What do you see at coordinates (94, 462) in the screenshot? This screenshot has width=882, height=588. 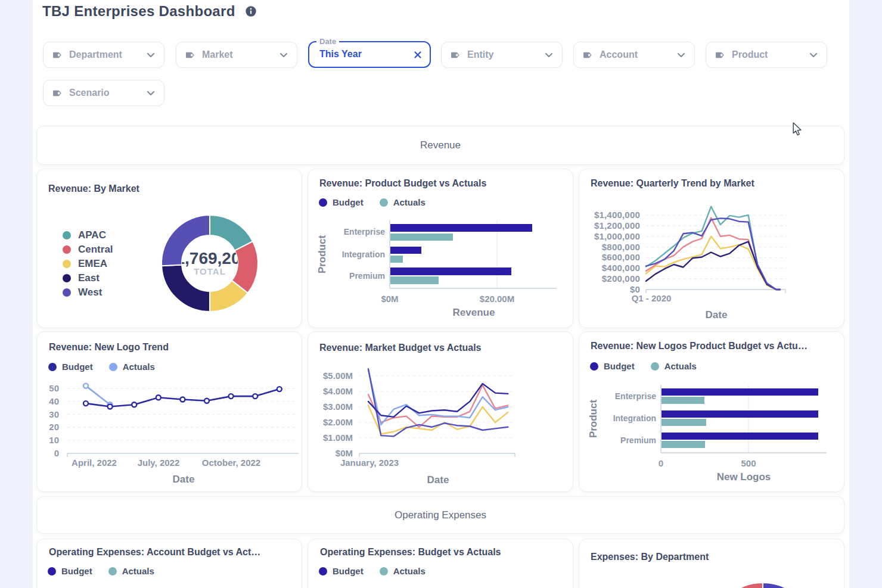 I see `svg-text: April, 2022` at bounding box center [94, 462].